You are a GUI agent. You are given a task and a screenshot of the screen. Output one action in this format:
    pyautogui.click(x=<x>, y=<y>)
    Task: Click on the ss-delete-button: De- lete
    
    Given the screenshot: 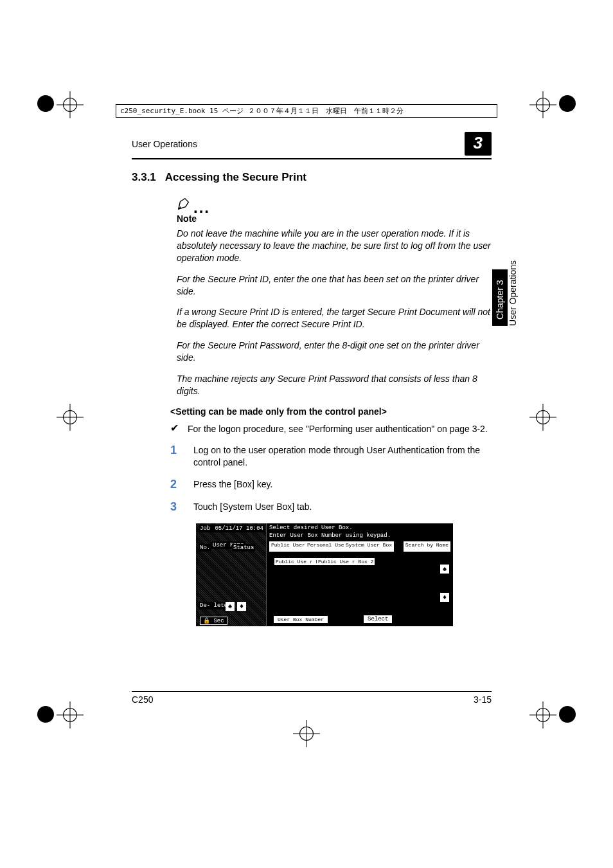 What is the action you would take?
    pyautogui.click(x=213, y=606)
    